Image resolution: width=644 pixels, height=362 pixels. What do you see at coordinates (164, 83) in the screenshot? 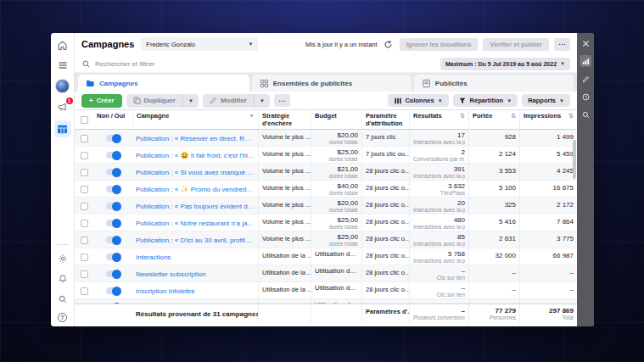
I see `tab-campagnes: Campagnes` at bounding box center [164, 83].